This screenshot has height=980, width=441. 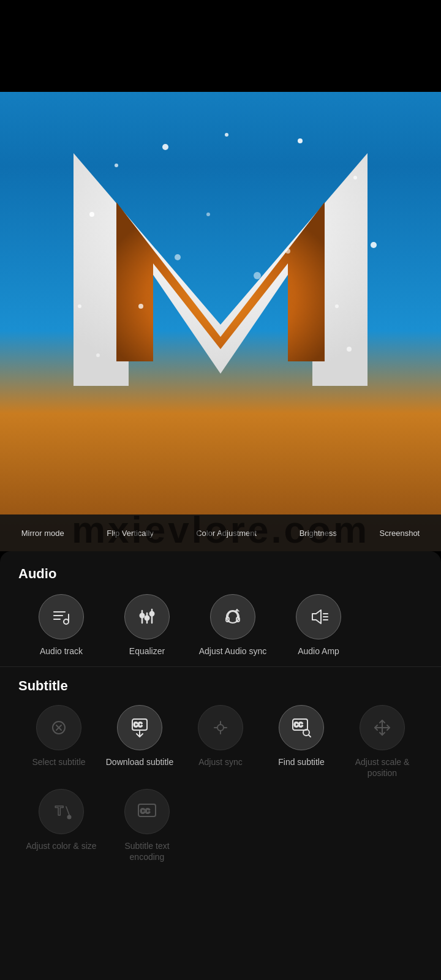 What do you see at coordinates (233, 617) in the screenshot?
I see `adjust-audio-sync-icon-circle` at bounding box center [233, 617].